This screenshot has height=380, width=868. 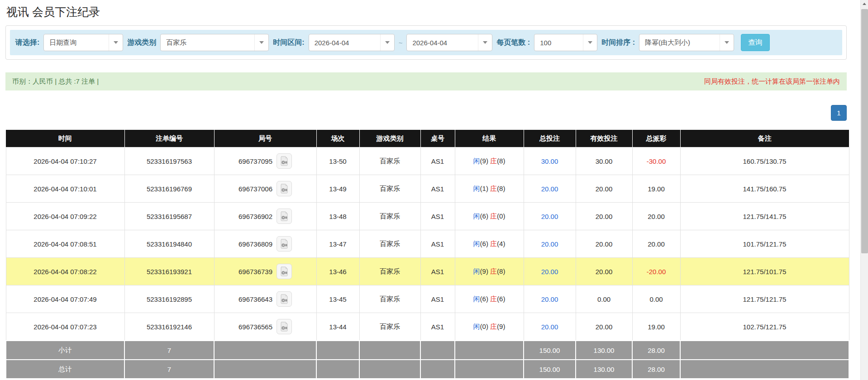 What do you see at coordinates (839, 113) in the screenshot?
I see `page-1-button: 1` at bounding box center [839, 113].